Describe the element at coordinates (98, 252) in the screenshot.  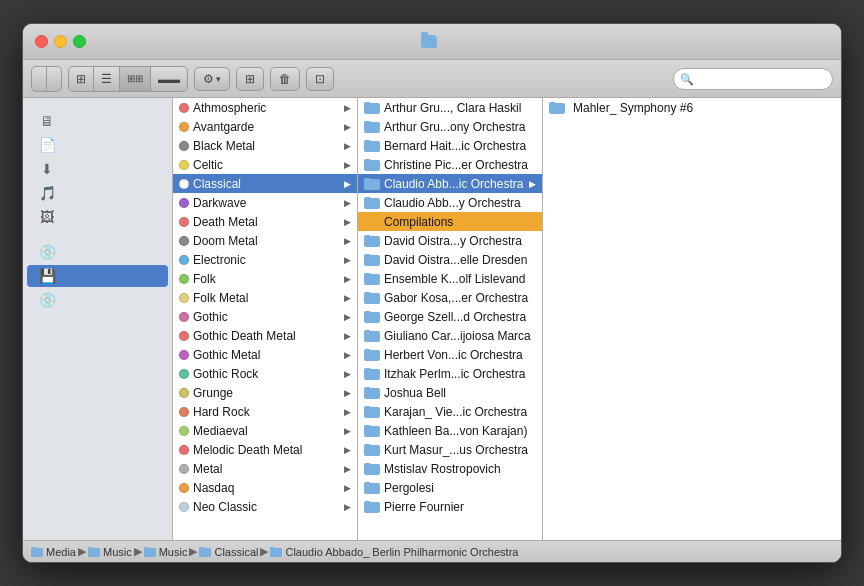
I see `sidebar-item-data: 💿` at that location.